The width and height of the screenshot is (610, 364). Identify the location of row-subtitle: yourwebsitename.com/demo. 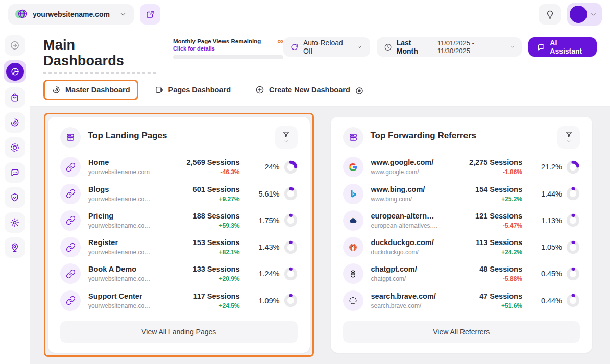
(122, 279).